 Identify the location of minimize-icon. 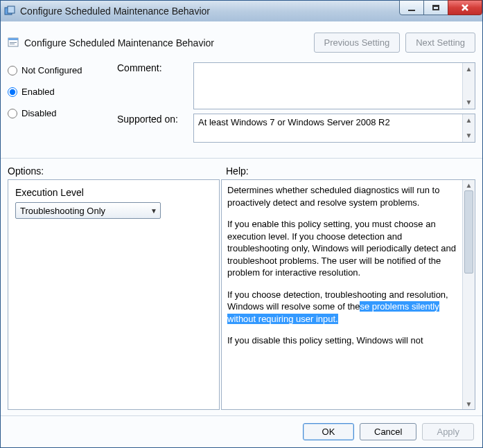
(412, 10).